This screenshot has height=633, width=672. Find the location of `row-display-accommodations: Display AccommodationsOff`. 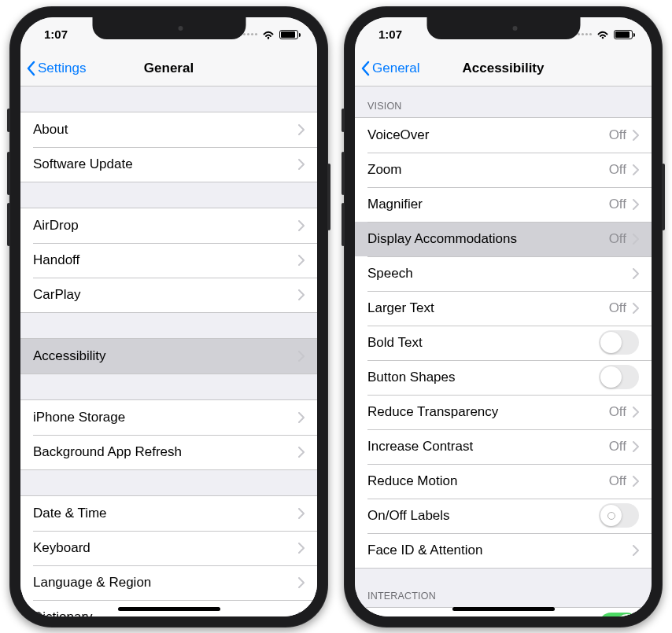

row-display-accommodations: Display AccommodationsOff is located at coordinates (504, 239).